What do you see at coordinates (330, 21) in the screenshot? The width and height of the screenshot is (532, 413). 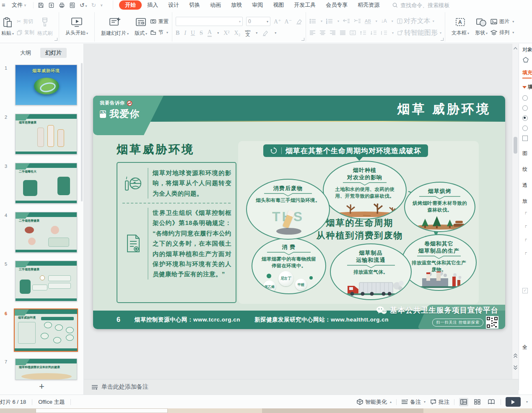 I see `numbered-list-icon: 123` at bounding box center [330, 21].